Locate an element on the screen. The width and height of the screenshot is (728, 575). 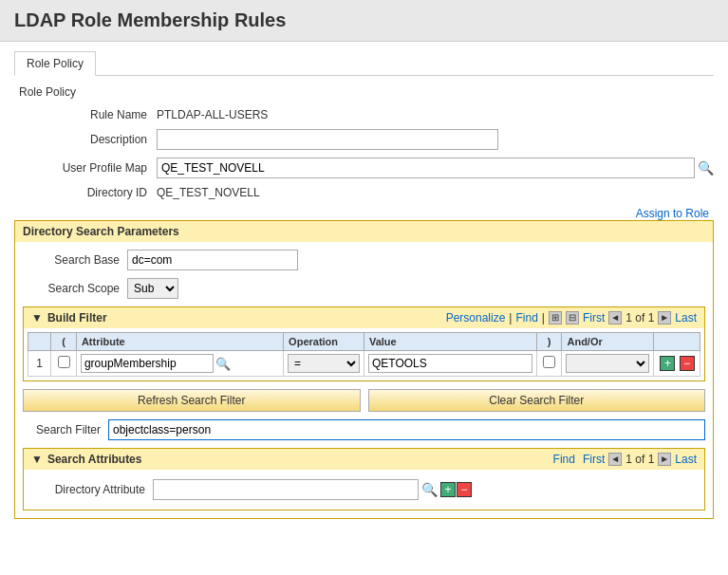
row-close-paren is located at coordinates (549, 364).